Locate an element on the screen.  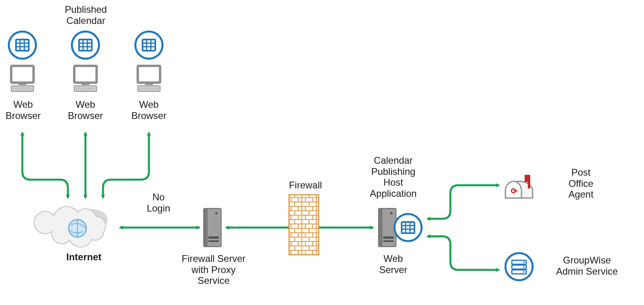
label-groupwise-admin: GroupWise Admin Service is located at coordinates (587, 266).